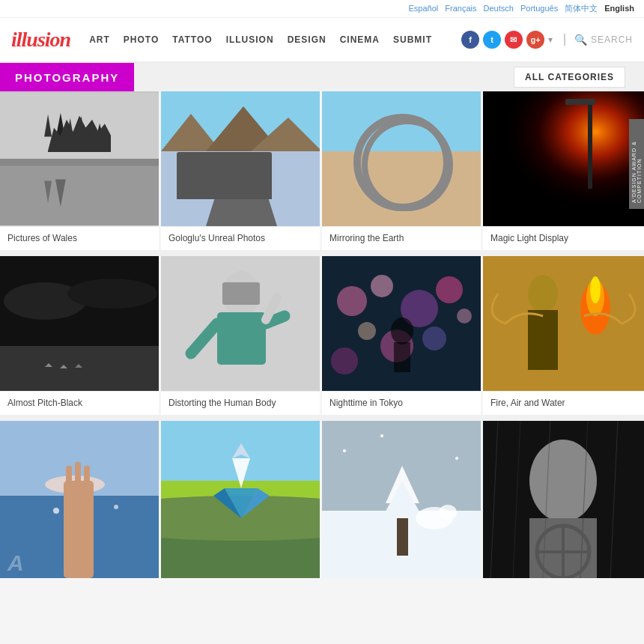 This screenshot has width=644, height=644. I want to click on photo-caption-black: Almost Pitch-Black, so click(79, 403).